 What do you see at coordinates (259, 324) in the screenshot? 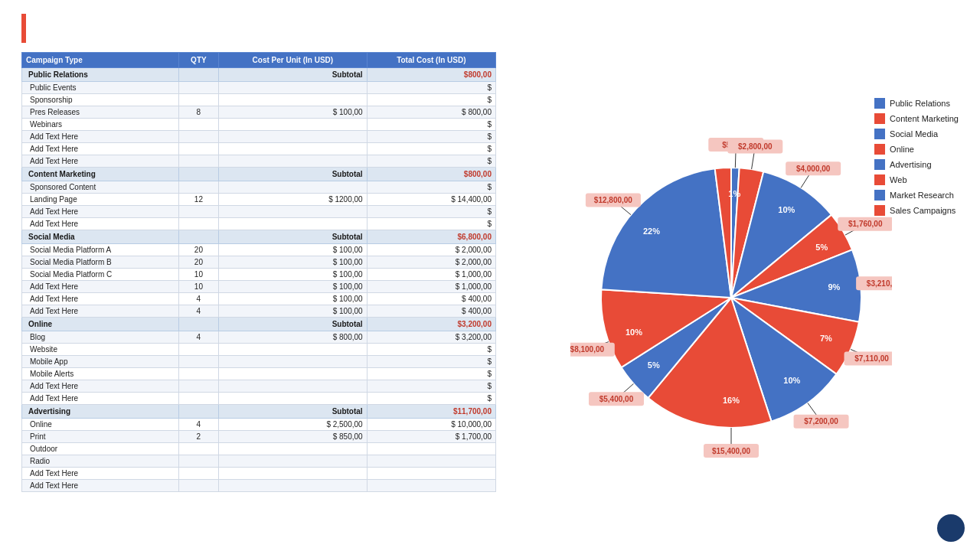
I see `section-row-online: Online Subtotal $3,200,00` at bounding box center [259, 324].